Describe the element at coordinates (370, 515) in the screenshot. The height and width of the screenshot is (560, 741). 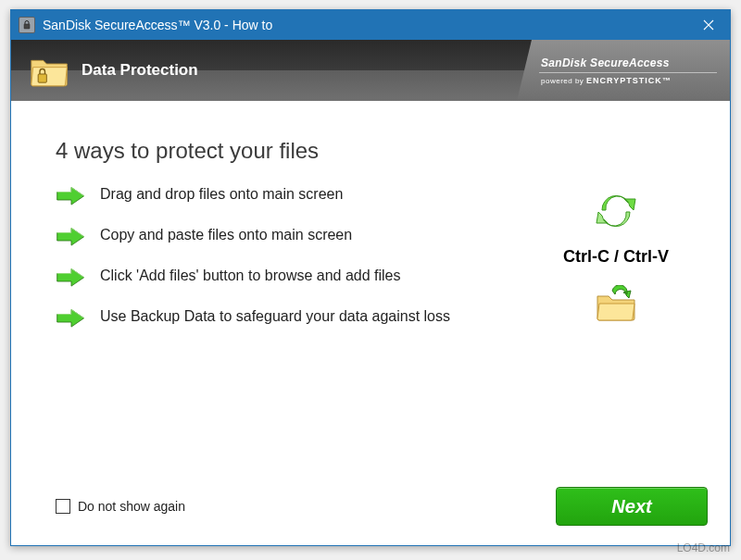
I see `footer: Do not show again Next` at that location.